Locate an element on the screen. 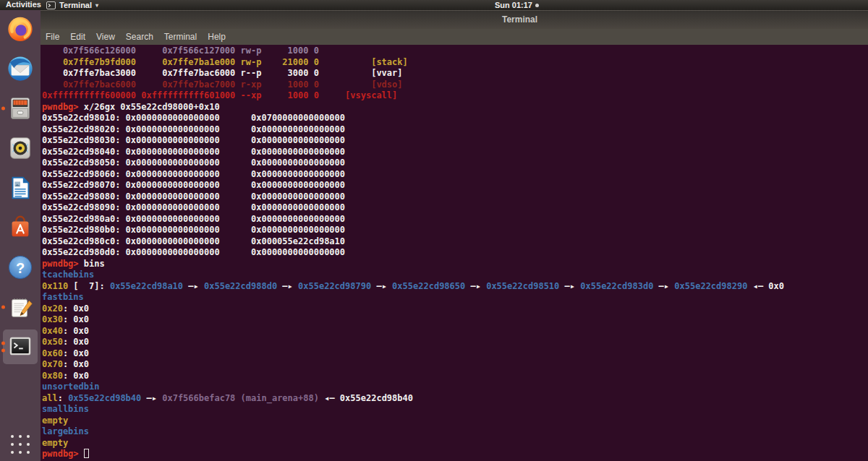 Image resolution: width=868 pixels, height=461 pixels. menu-file: File is located at coordinates (52, 37).